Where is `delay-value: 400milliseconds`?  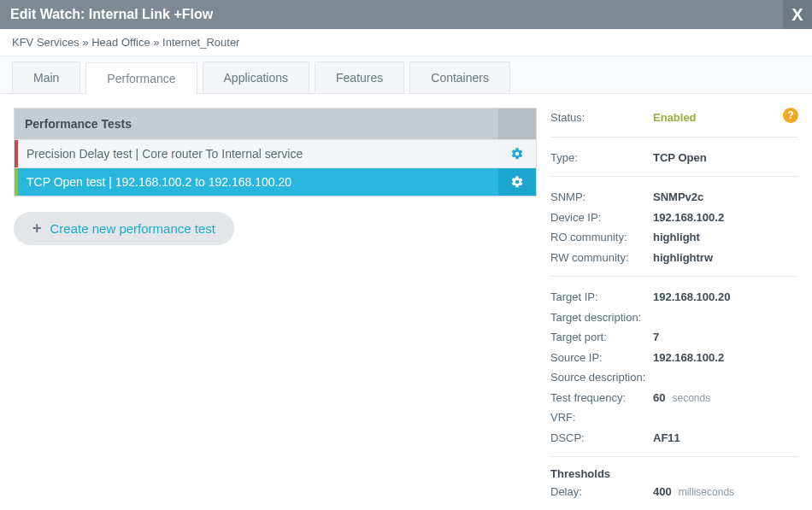
delay-value: 400milliseconds is located at coordinates (726, 492).